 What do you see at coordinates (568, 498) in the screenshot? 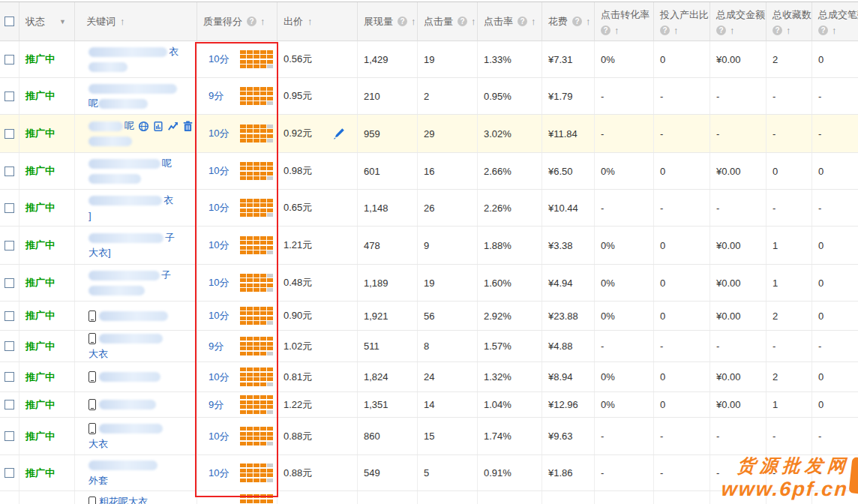
I see `cell-cost` at bounding box center [568, 498].